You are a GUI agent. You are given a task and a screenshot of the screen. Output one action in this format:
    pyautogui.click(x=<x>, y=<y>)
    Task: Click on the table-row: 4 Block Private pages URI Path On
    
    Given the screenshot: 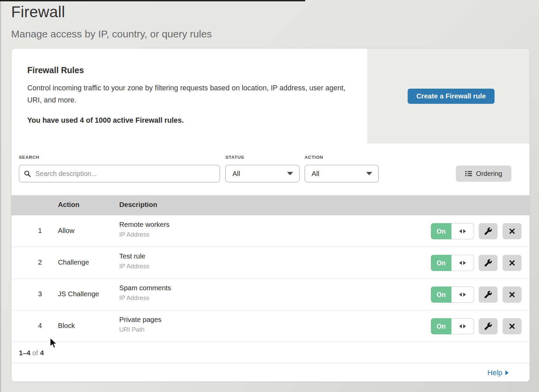 What is the action you would take?
    pyautogui.click(x=271, y=326)
    